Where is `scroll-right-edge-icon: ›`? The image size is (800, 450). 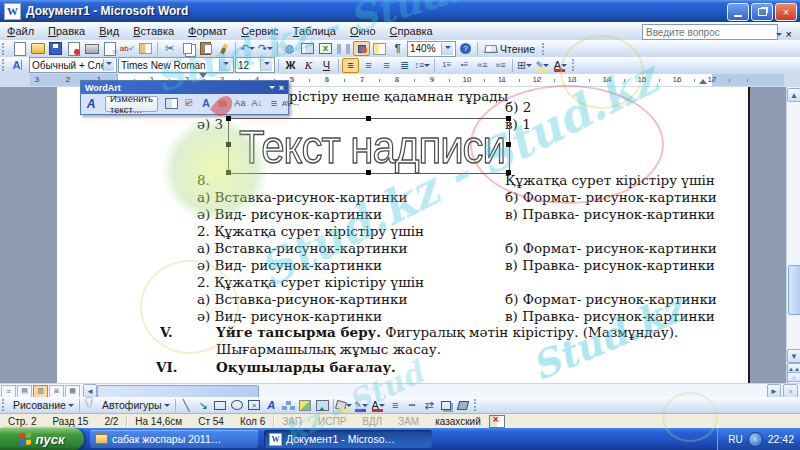 scroll-right-edge-icon: › is located at coordinates (790, 391).